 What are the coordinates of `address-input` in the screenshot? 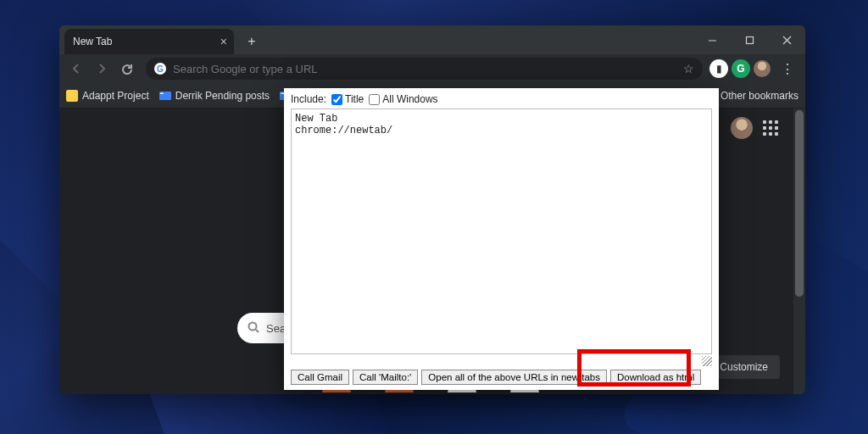 It's located at (425, 70).